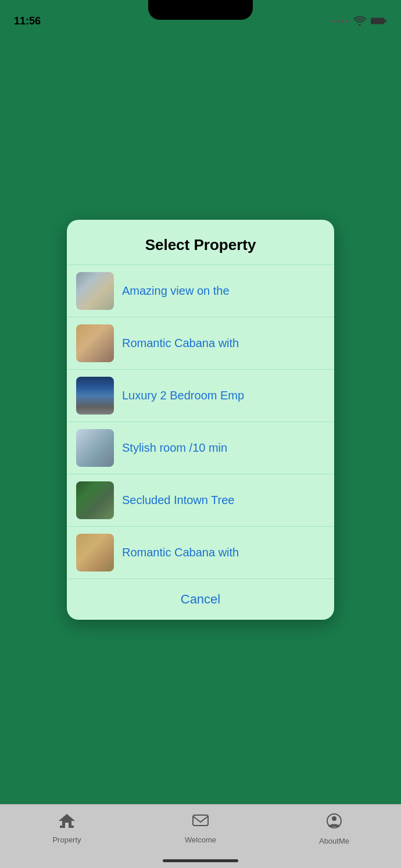 The image size is (401, 868). Describe the element at coordinates (183, 395) in the screenshot. I see `property-name: Luxury 2 Bedroom Emp` at that location.